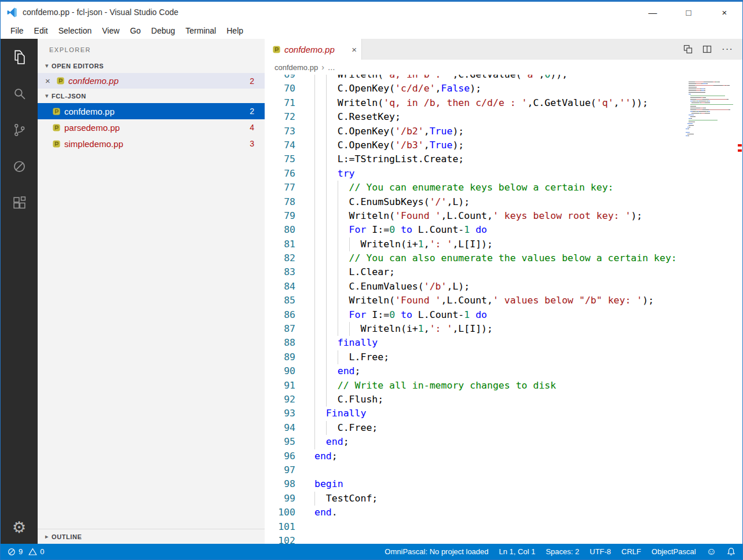  Describe the element at coordinates (625, 103) in the screenshot. I see `code-token: ''` at that location.